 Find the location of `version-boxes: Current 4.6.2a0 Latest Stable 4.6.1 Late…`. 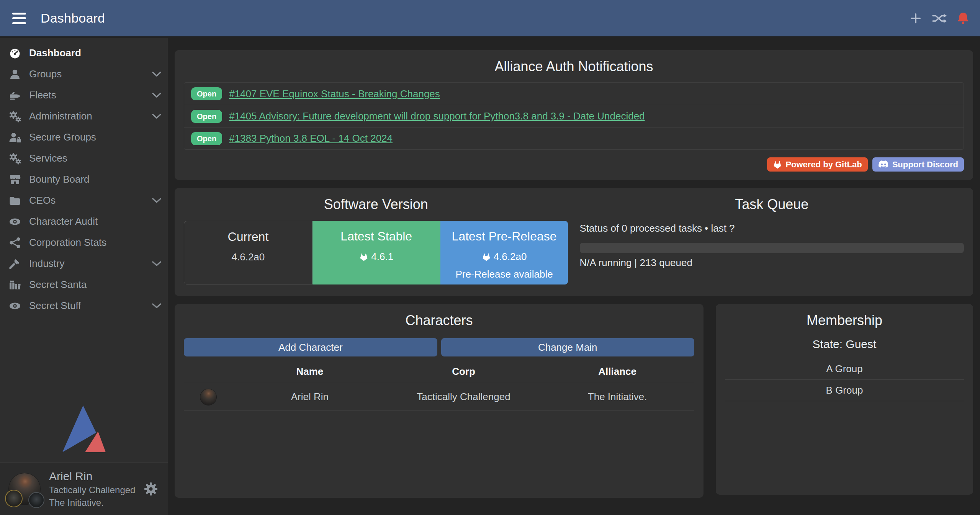

version-boxes: Current 4.6.2a0 Latest Stable 4.6.1 Late… is located at coordinates (376, 253).